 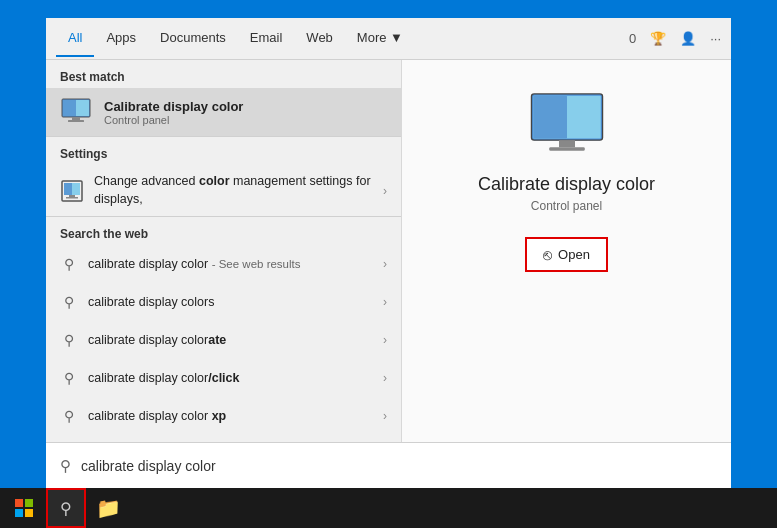 What do you see at coordinates (224, 416) in the screenshot?
I see `web-item-5: ⚲ calibrate display color xp ›` at bounding box center [224, 416].